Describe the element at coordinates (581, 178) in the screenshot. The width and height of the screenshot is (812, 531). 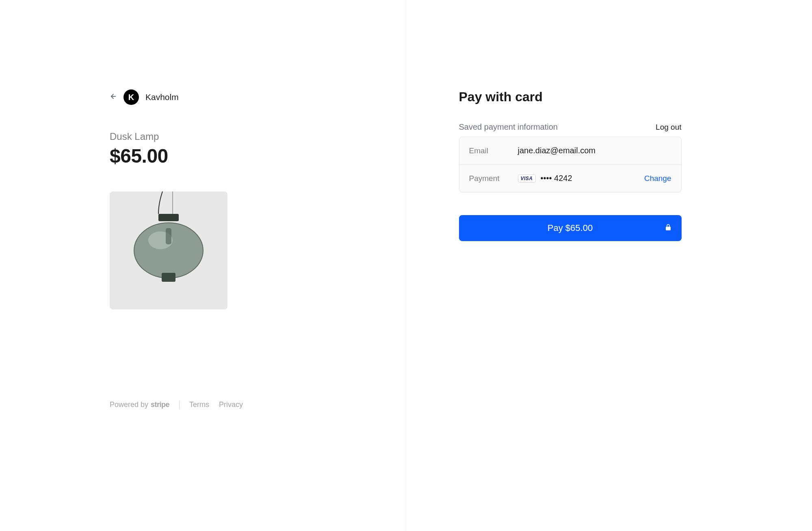
I see `payment-value: VISA •••• 4242` at that location.